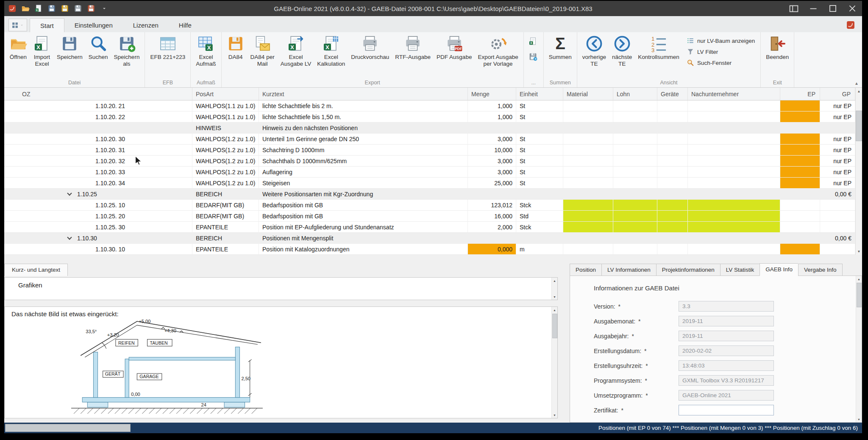 This screenshot has width=868, height=440. I want to click on ribbon-button-such-fenster: Such-Fenster, so click(721, 63).